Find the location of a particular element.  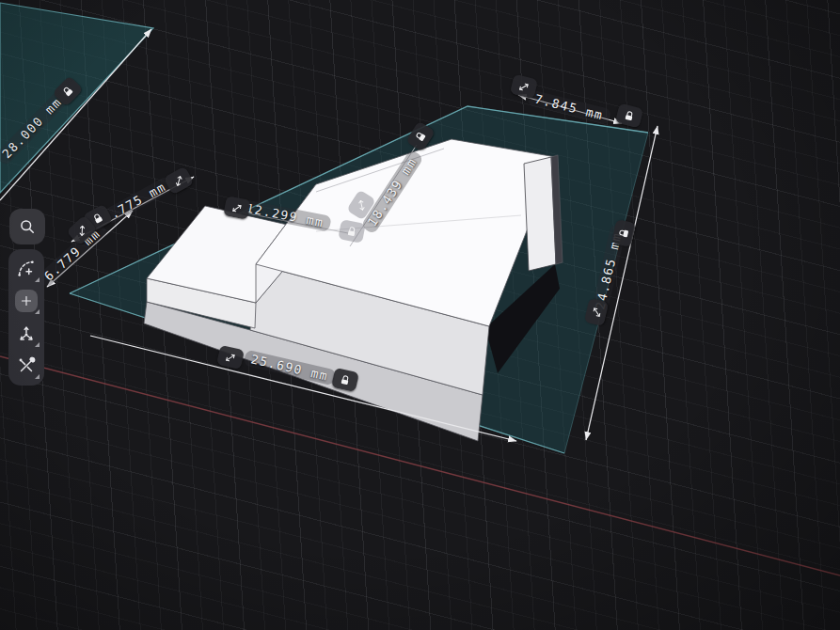

move-arrows-icon is located at coordinates (26, 334).